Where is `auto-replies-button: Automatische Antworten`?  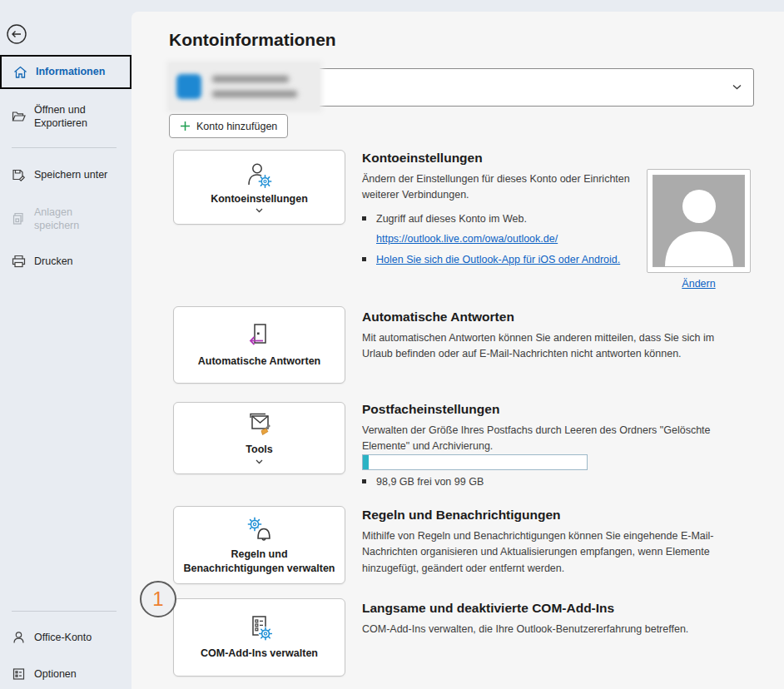
auto-replies-button: Automatische Antworten is located at coordinates (260, 344).